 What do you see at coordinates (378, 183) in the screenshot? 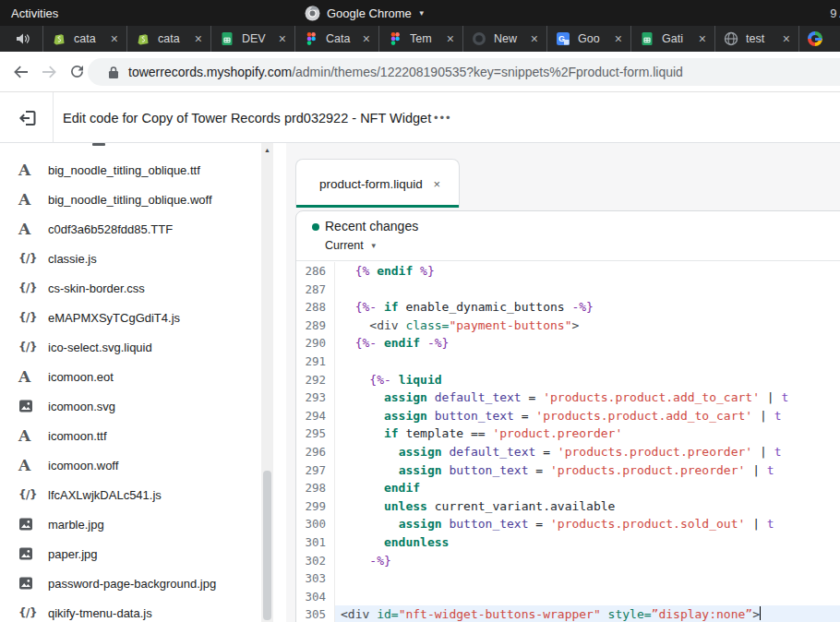
I see `editor-tab-product-form: product-form.liquid ×` at bounding box center [378, 183].